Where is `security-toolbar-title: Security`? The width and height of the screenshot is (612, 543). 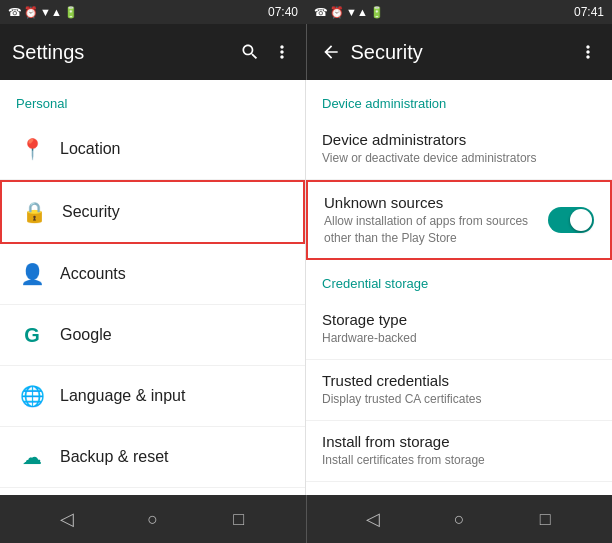
security-toolbar-title: Security is located at coordinates (460, 52).